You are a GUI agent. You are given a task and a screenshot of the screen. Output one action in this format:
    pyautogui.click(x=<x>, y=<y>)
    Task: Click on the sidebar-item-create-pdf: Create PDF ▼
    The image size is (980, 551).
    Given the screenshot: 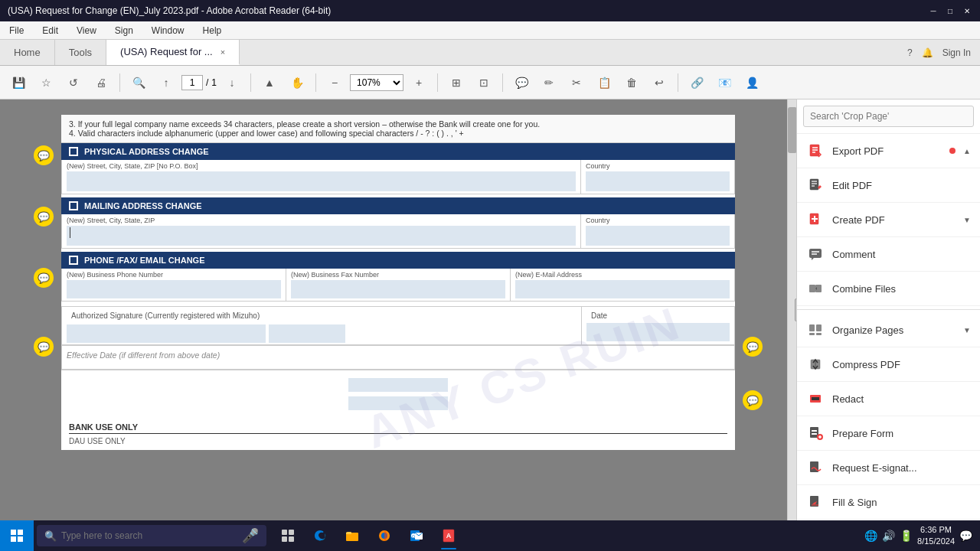 What is the action you would take?
    pyautogui.click(x=888, y=220)
    